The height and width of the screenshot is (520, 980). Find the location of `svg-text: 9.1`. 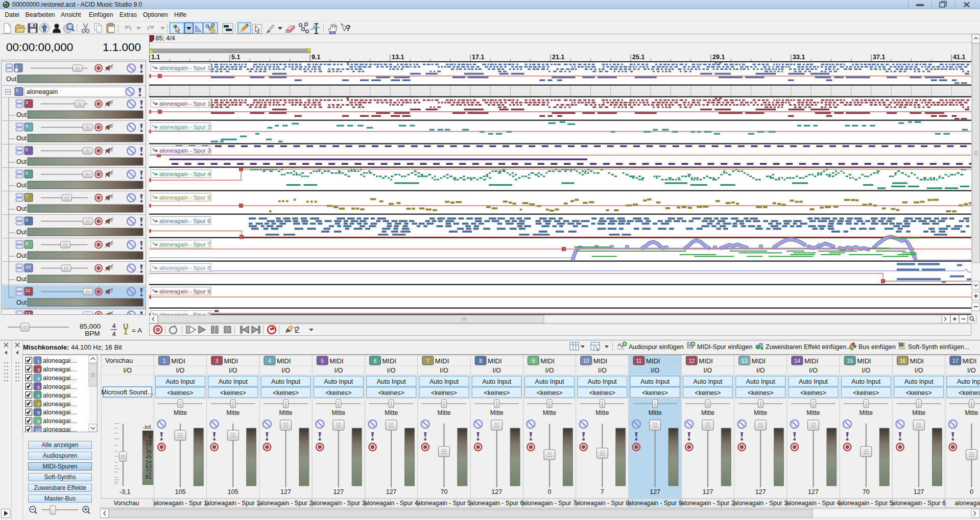

svg-text: 9.1 is located at coordinates (316, 57).